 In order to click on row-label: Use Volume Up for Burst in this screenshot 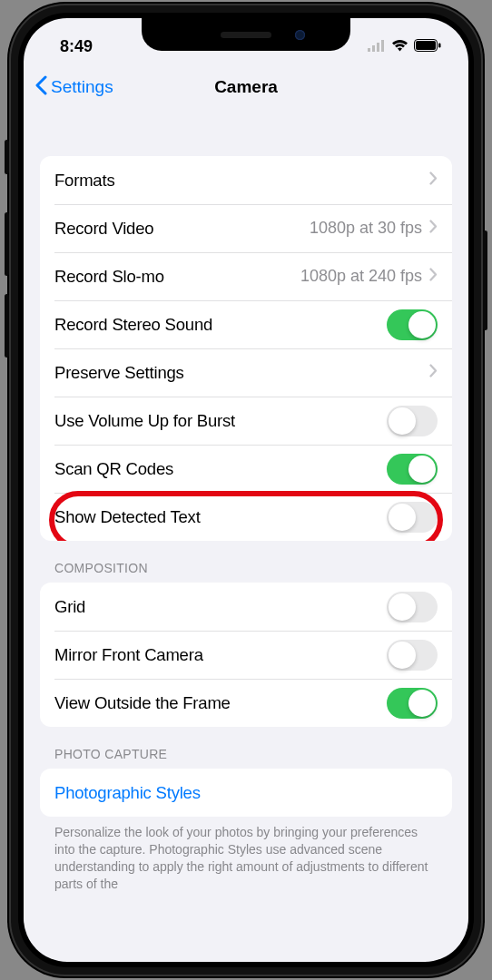, I will do `click(221, 421)`.